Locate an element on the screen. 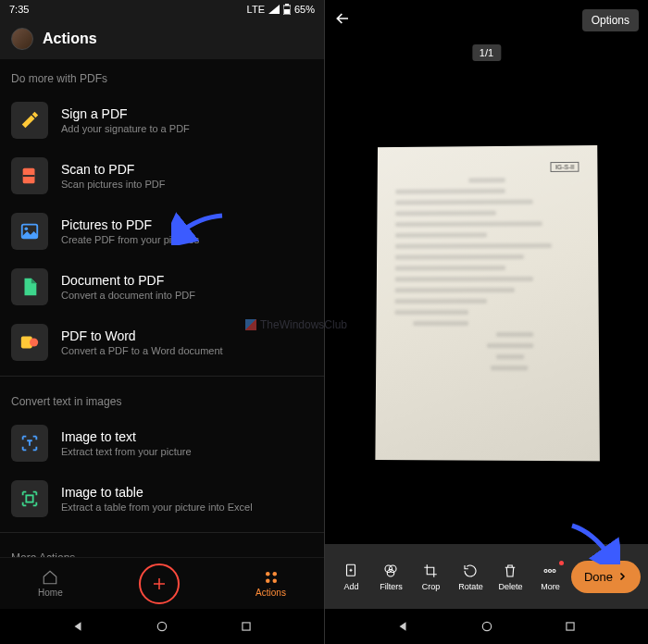 The image size is (648, 644). chevron-right-icon is located at coordinates (622, 576).